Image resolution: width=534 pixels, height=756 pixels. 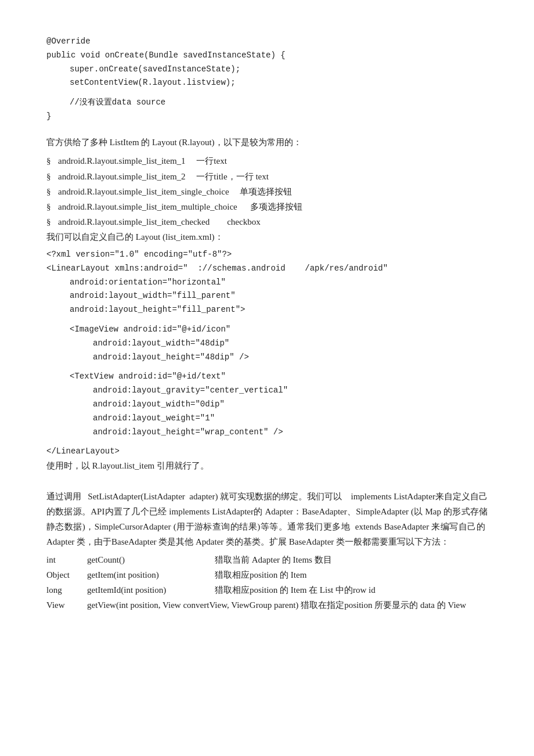 What do you see at coordinates (351, 575) in the screenshot?
I see `method-description: 猎取相应position 的 Item` at bounding box center [351, 575].